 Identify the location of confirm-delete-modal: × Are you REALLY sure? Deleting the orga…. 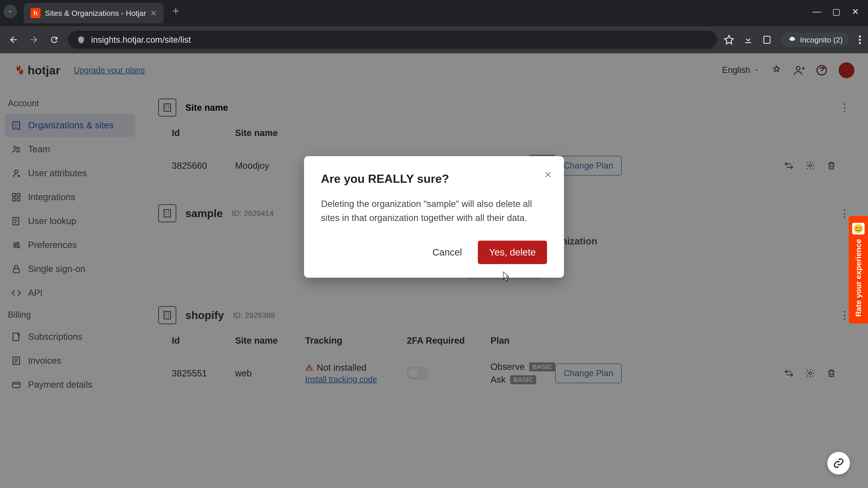
(434, 217).